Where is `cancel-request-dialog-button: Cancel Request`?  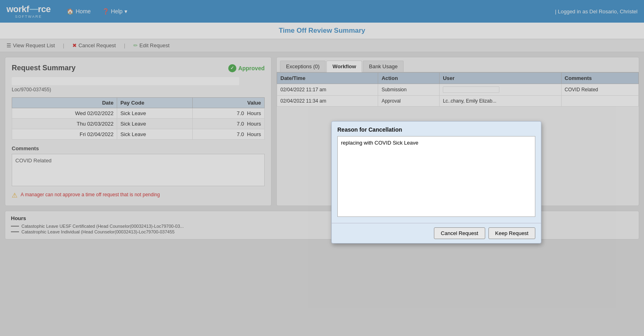 cancel-request-dialog-button: Cancel Request is located at coordinates (460, 233).